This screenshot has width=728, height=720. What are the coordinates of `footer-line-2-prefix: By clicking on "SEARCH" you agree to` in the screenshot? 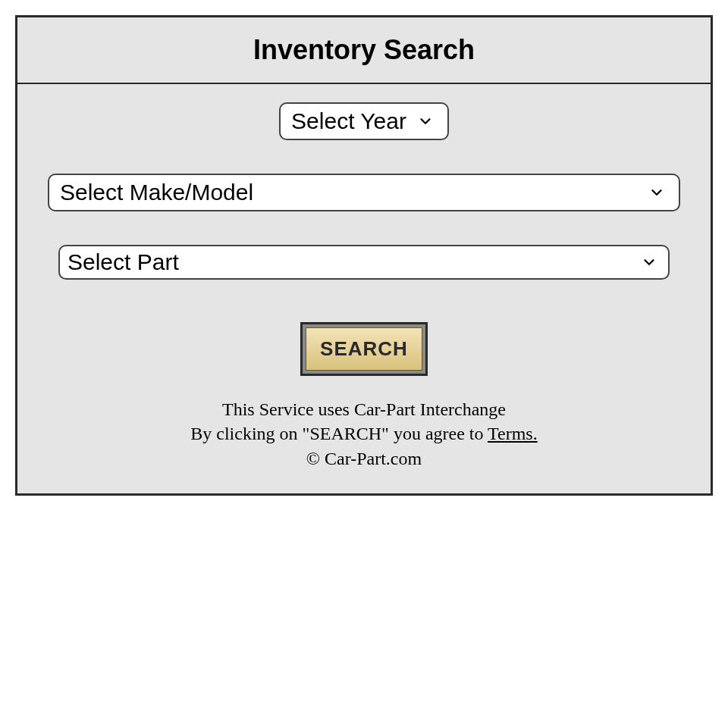 It's located at (339, 434).